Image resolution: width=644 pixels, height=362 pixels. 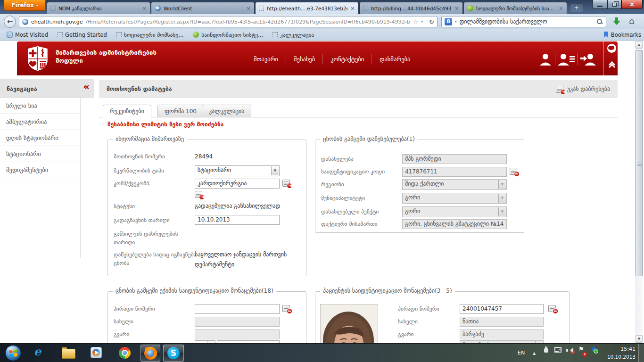 I want to click on browser-tab-1: NOM კანცელარია ×, so click(x=99, y=8).